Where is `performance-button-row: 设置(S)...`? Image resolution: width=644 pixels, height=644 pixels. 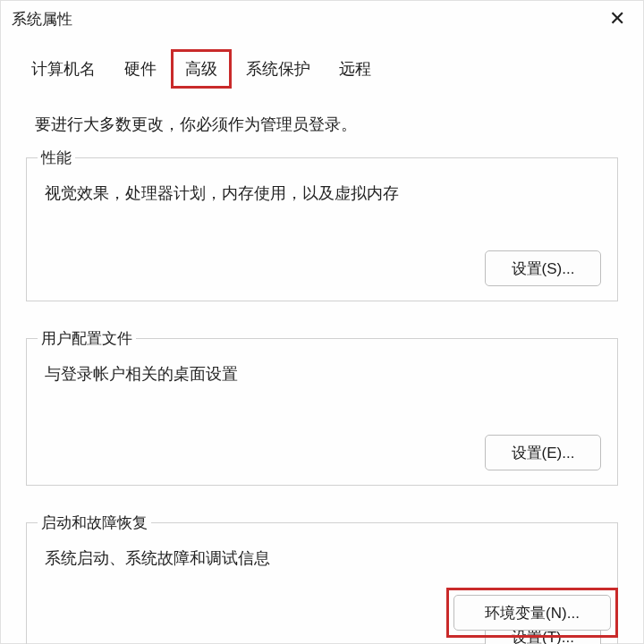
performance-button-row: 设置(S)... is located at coordinates (322, 248).